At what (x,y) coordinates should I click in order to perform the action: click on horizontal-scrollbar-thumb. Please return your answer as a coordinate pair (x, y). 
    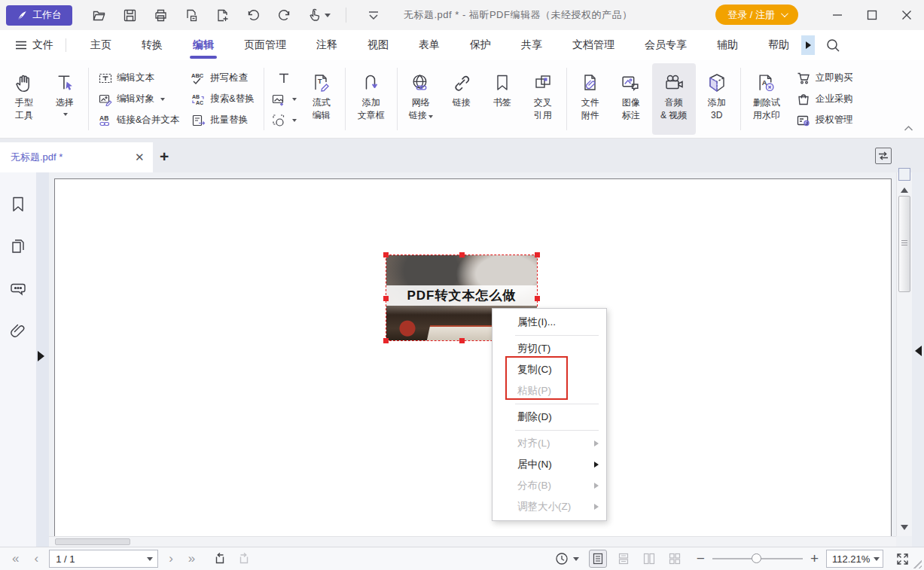
    Looking at the image, I should click on (93, 542).